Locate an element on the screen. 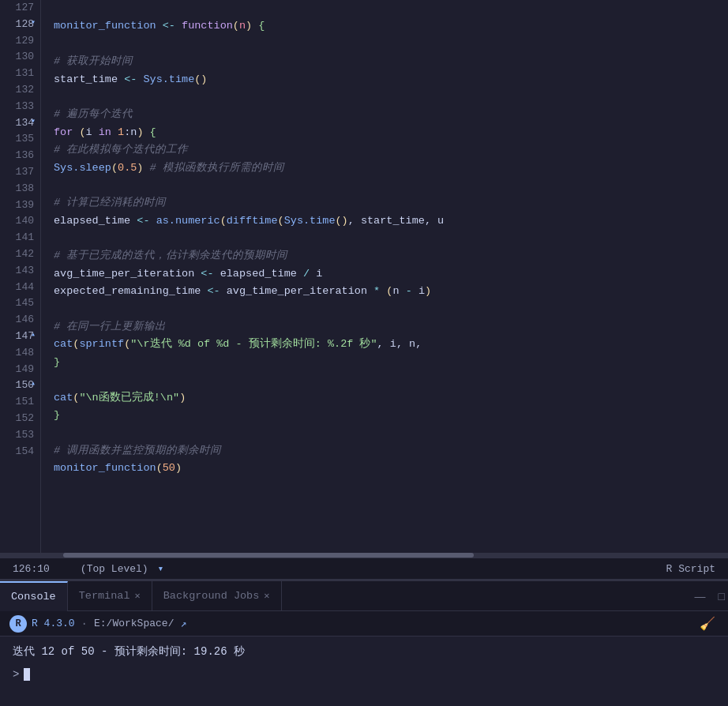  code-line: # 在同一行上更新输出 is located at coordinates (391, 327).